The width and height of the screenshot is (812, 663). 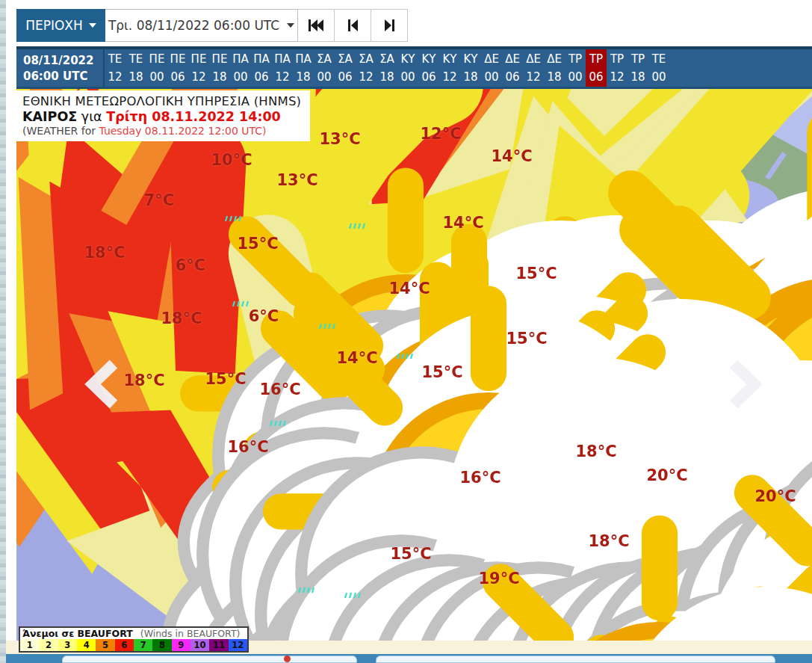 What do you see at coordinates (48, 645) in the screenshot?
I see `legend-cell-2: 2` at bounding box center [48, 645].